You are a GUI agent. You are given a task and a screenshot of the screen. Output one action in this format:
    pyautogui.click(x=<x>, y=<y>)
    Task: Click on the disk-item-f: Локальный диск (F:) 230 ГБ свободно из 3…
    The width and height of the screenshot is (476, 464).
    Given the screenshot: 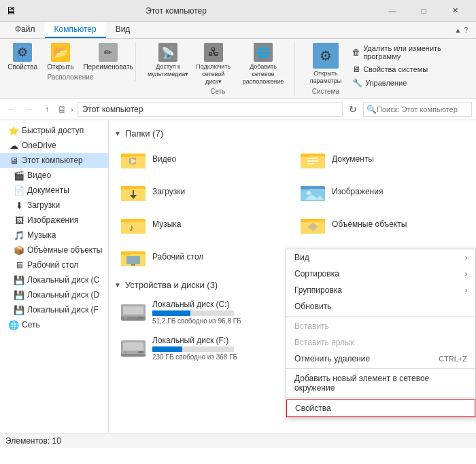 What is the action you would take?
    pyautogui.click(x=203, y=348)
    